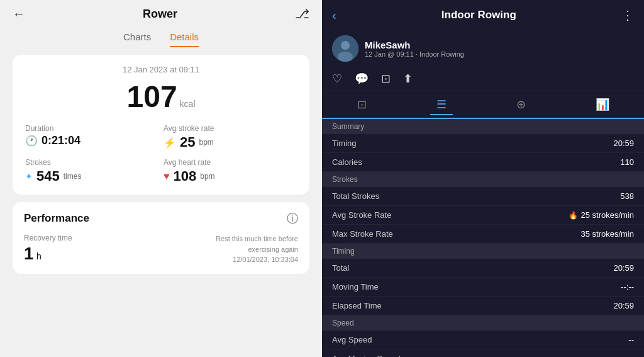 The width and height of the screenshot is (644, 357). Describe the element at coordinates (31, 141) in the screenshot. I see `clock-icon: 🕐` at that location.